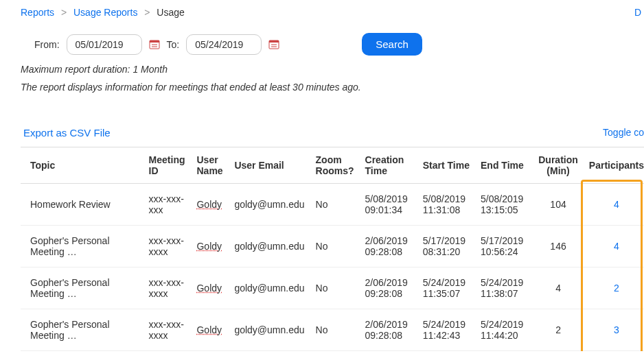 The height and width of the screenshot is (358, 644). Describe the element at coordinates (82, 166) in the screenshot. I see `th-topic: Topic` at that location.